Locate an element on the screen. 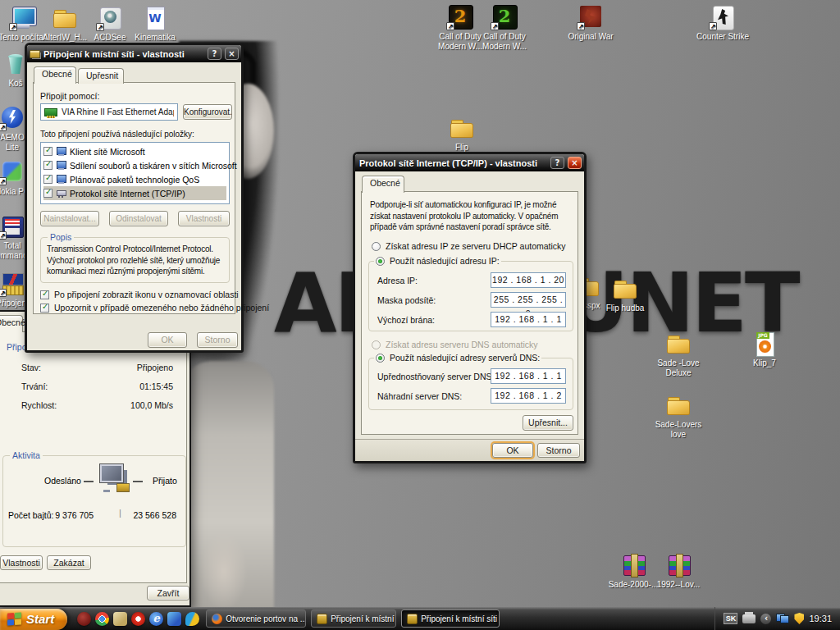  desktop-icon-kinematika: Kinematika is located at coordinates (155, 24).